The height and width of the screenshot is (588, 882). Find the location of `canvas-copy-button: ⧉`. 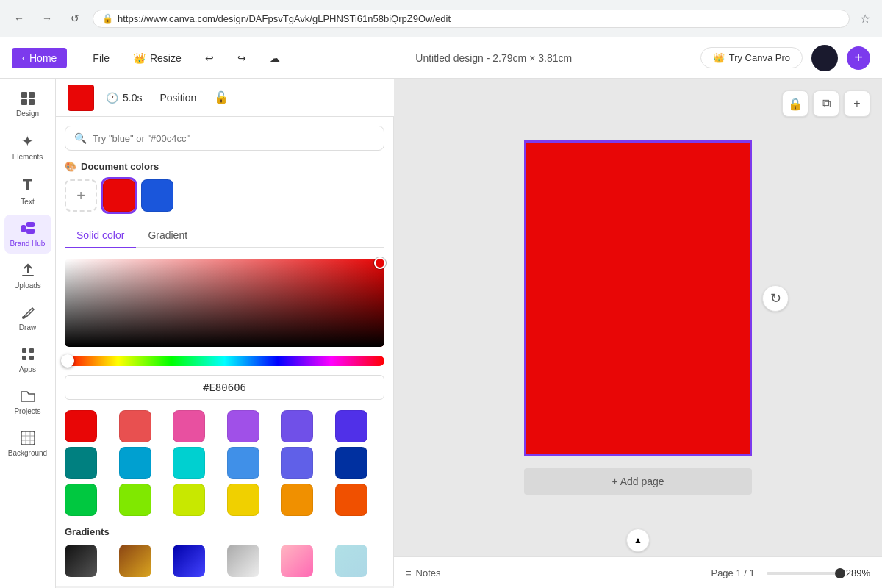

canvas-copy-button: ⧉ is located at coordinates (826, 104).